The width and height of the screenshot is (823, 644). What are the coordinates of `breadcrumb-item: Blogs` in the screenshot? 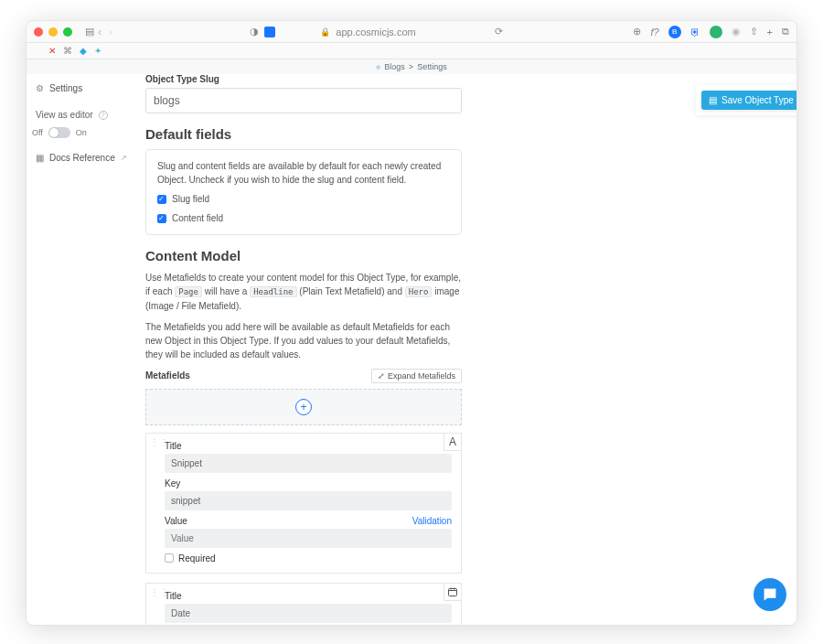 It's located at (395, 67).